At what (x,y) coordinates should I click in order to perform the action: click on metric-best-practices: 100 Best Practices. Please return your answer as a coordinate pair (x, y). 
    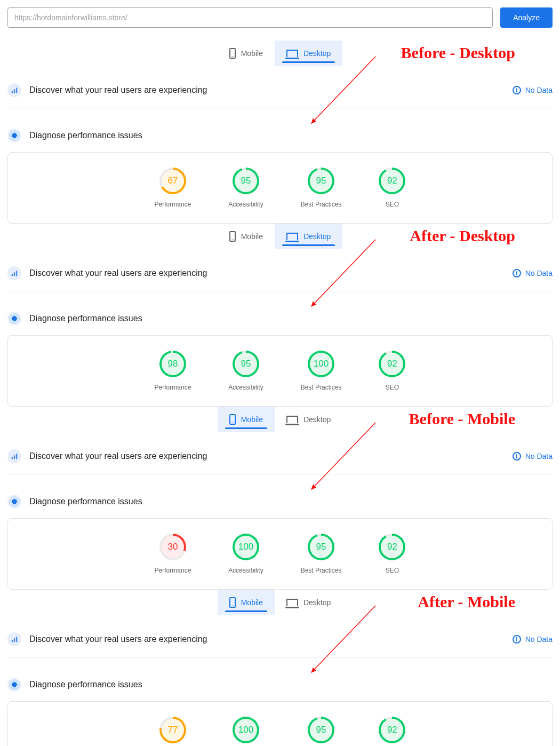
    Looking at the image, I should click on (321, 371).